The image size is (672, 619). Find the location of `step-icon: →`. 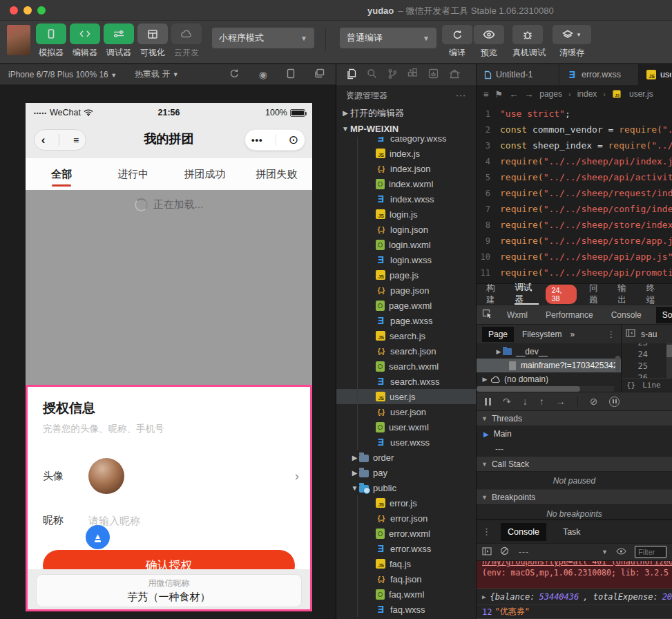

step-icon: → is located at coordinates (561, 401).